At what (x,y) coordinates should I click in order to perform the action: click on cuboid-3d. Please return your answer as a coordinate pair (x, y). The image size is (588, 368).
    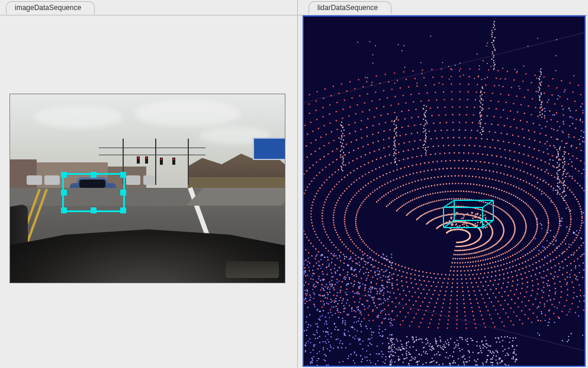
    Looking at the image, I should click on (468, 214).